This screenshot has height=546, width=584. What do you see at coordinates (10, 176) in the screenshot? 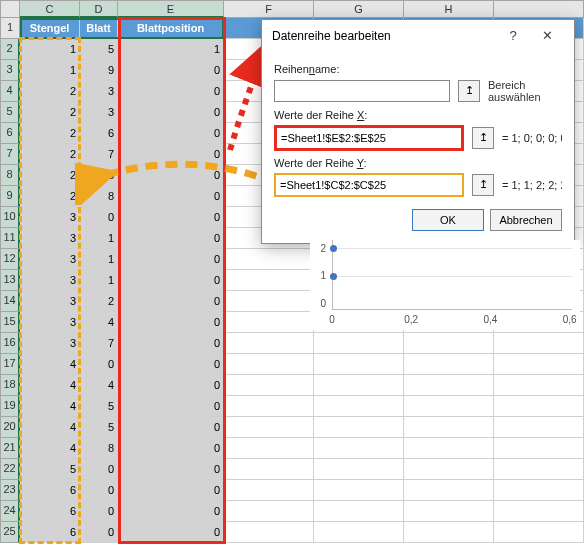
I see `row-header: 8` at bounding box center [10, 176].